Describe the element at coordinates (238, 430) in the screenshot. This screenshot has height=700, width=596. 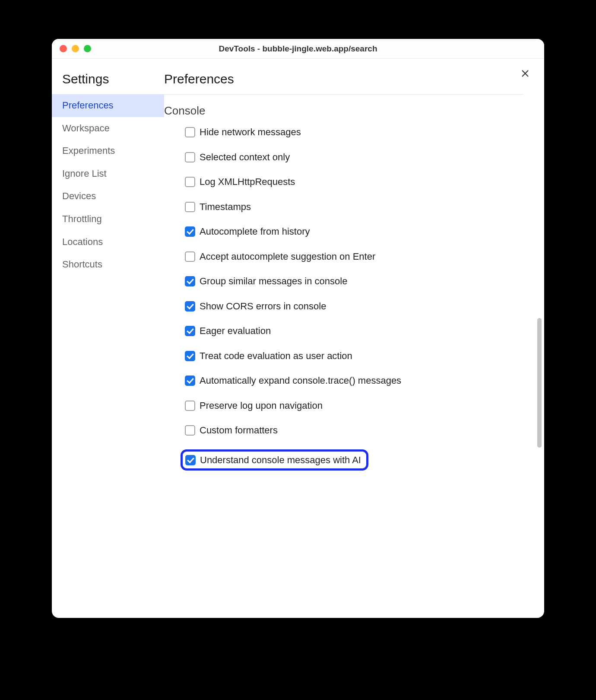
I see `option-label: Custom formatters` at that location.